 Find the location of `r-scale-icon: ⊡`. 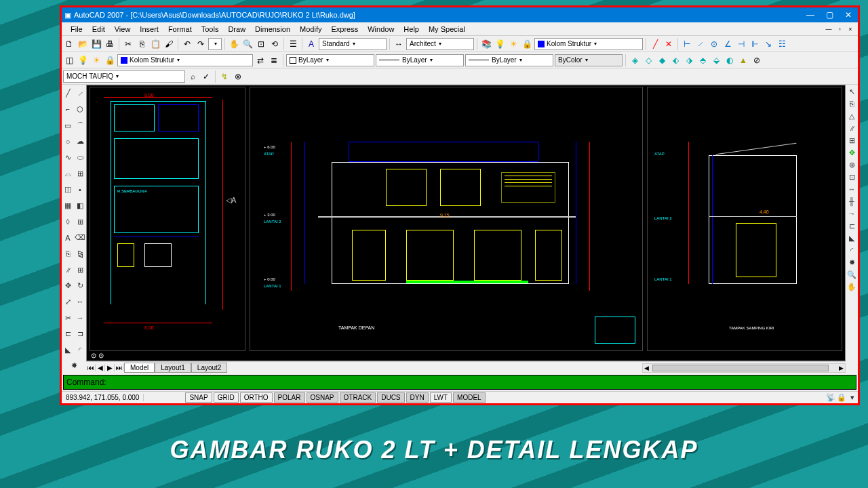

r-scale-icon: ⊡ is located at coordinates (852, 177).